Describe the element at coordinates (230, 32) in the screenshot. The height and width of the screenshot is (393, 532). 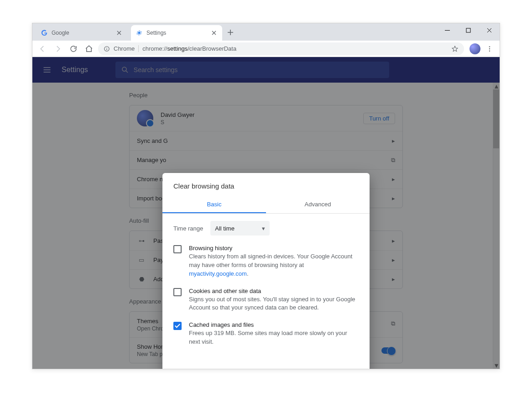
I see `new-tab-button` at that location.